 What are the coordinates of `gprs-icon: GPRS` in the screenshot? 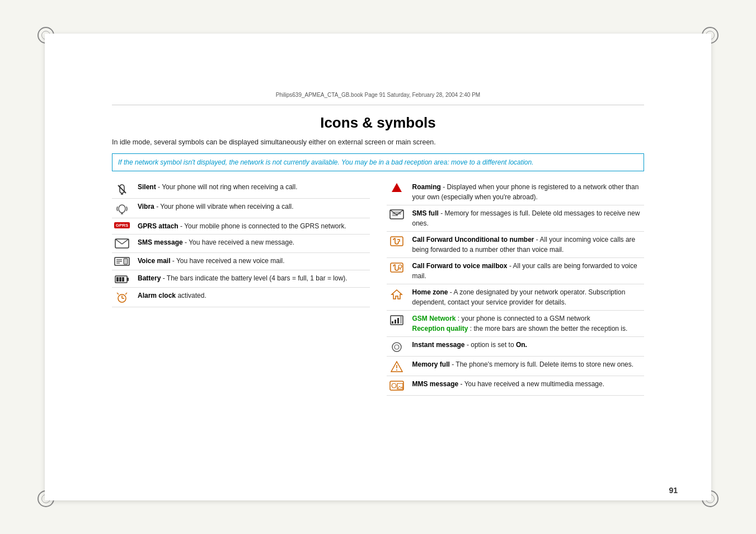 It's located at (122, 225).